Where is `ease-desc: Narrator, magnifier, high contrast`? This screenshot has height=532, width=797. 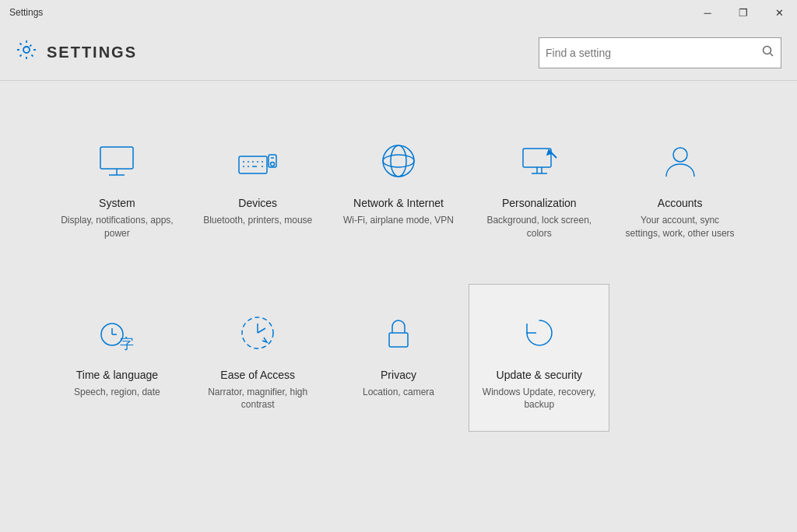
ease-desc: Narrator, magnifier, high contrast is located at coordinates (258, 399).